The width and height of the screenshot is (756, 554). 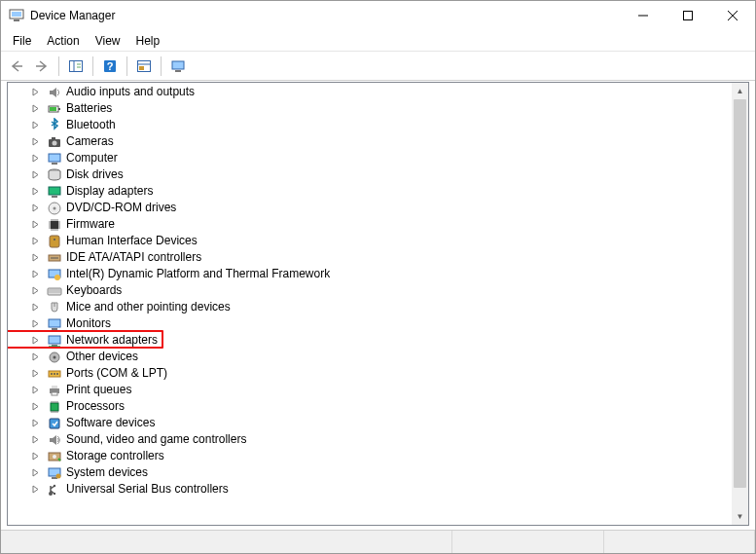 I want to click on thermal-icon, so click(x=54, y=275).